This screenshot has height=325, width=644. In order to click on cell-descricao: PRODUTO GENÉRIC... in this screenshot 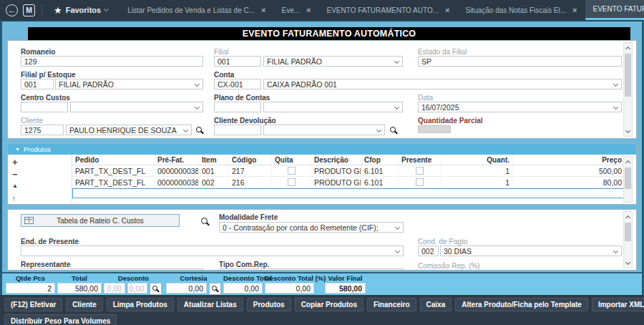, I will do `click(336, 170)`.